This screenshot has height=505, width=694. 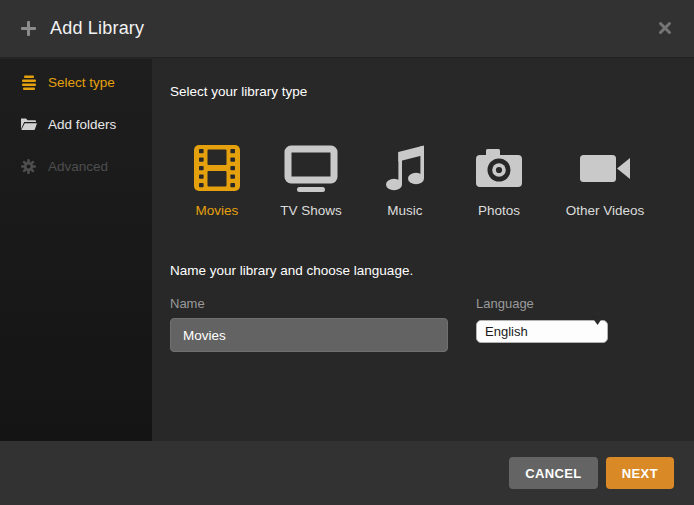 What do you see at coordinates (405, 181) in the screenshot?
I see `library-type-music: Music` at bounding box center [405, 181].